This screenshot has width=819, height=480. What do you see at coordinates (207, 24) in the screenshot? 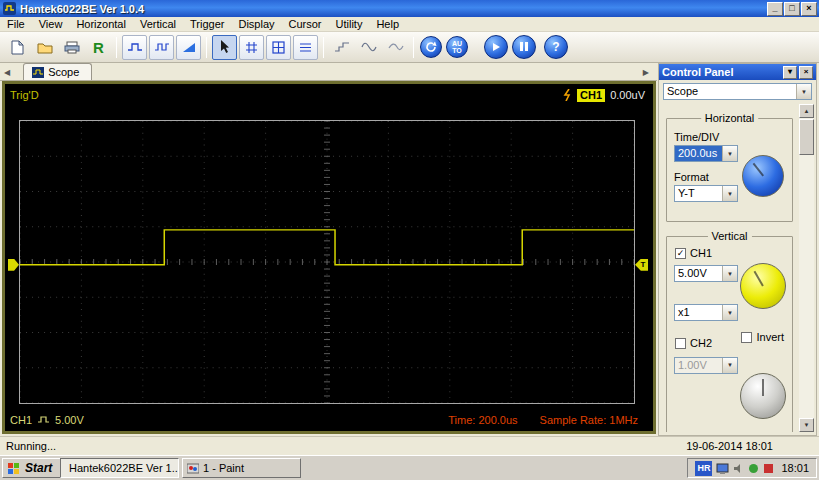
I see `menu-trigger: Trigger` at bounding box center [207, 24].